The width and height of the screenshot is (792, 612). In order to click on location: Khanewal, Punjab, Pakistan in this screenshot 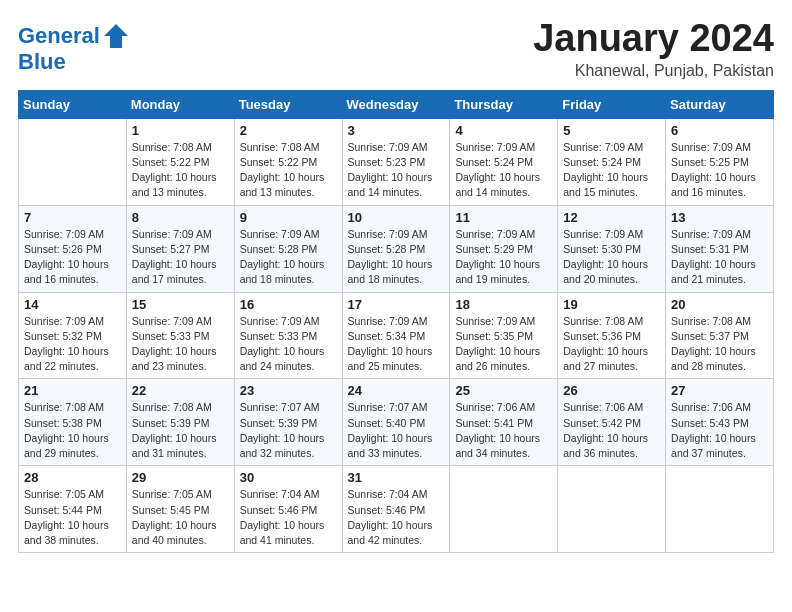, I will do `click(654, 71)`.